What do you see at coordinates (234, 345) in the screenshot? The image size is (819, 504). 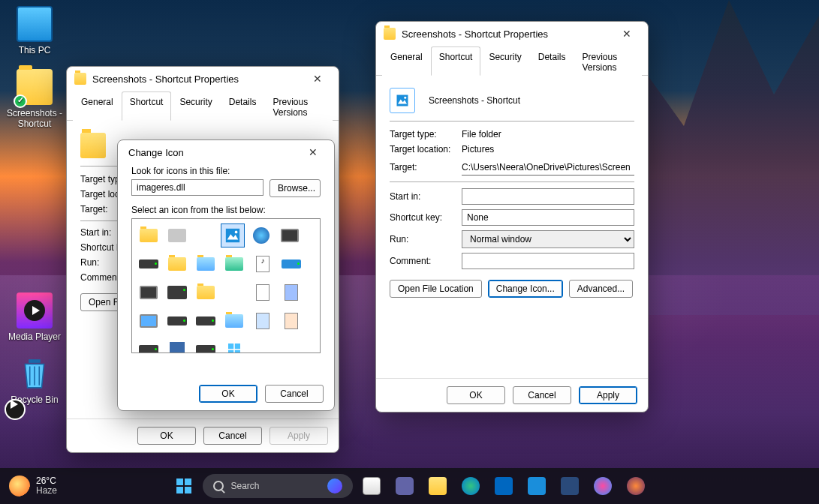 I see `icon-item-windows` at bounding box center [234, 345].